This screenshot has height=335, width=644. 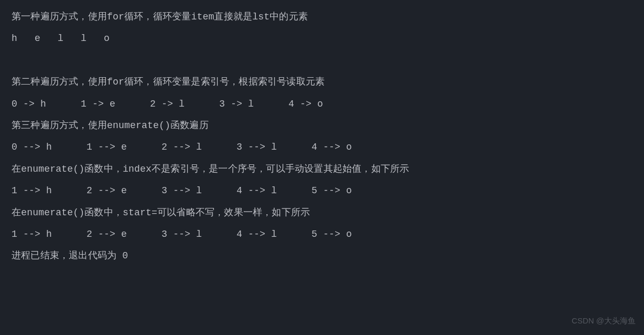 I want to click on output-line: 第一种遍历方式，使用for循环，循环变量item直接就是lst中的元素, so click(x=322, y=17).